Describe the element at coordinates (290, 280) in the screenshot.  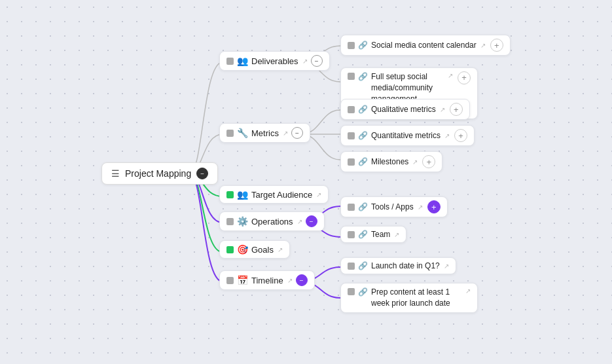
I see `timeline-expand-icon: ↗` at that location.